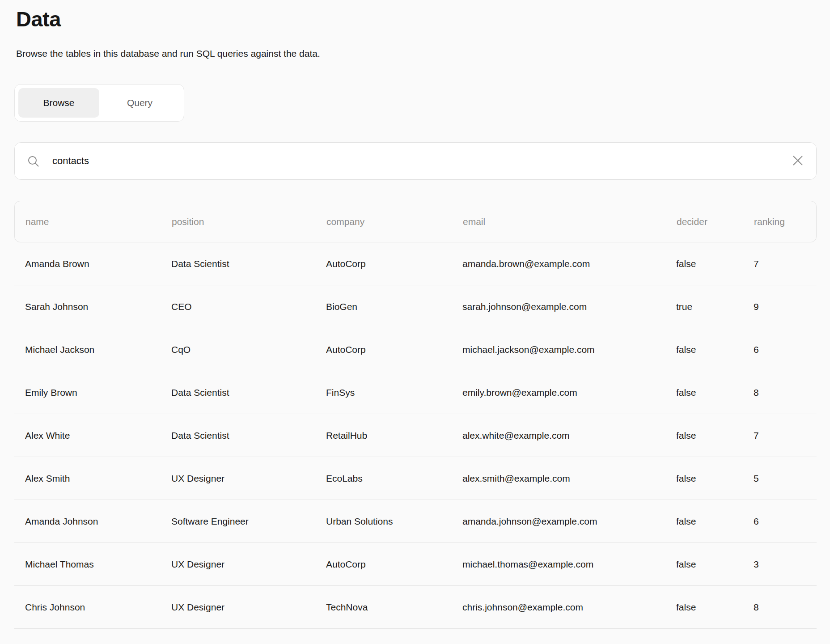  Describe the element at coordinates (569, 436) in the screenshot. I see `cell-email: alex.white@example.com` at that location.